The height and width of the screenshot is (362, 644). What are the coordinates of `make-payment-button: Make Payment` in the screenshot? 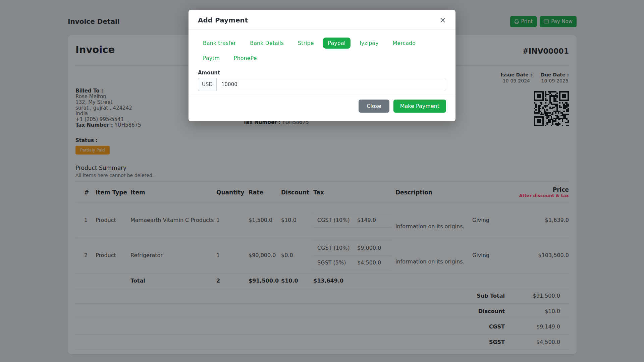 It's located at (420, 106).